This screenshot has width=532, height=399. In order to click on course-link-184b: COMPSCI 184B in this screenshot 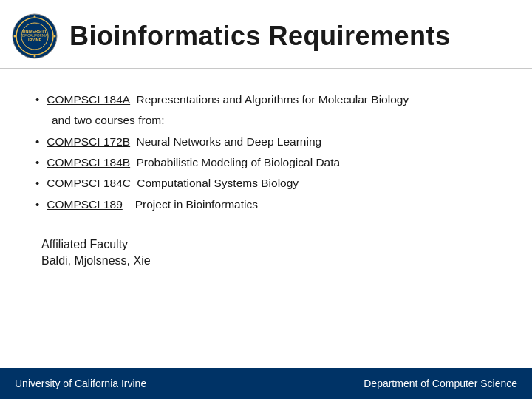, I will do `click(89, 163)`.